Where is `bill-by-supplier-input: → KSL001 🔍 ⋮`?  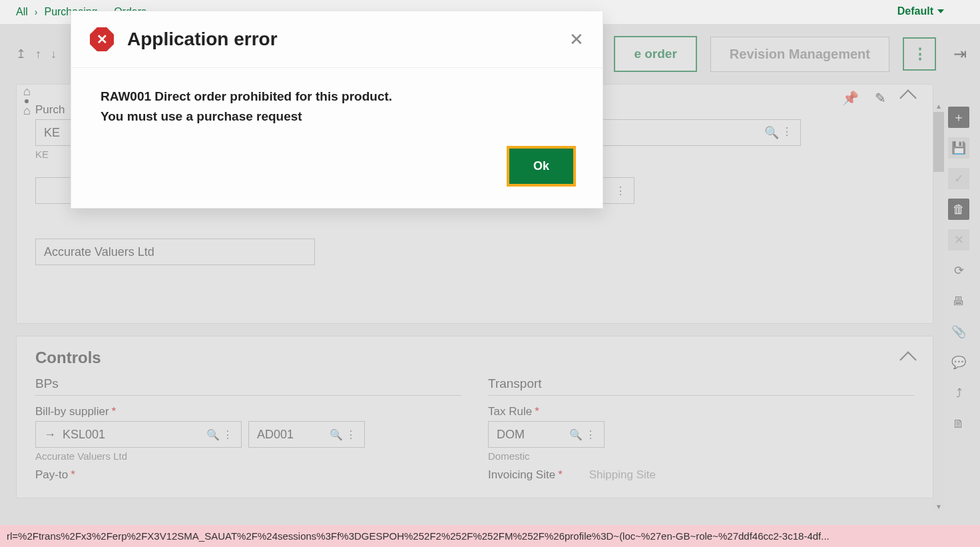 bill-by-supplier-input: → KSL001 🔍 ⋮ is located at coordinates (138, 434).